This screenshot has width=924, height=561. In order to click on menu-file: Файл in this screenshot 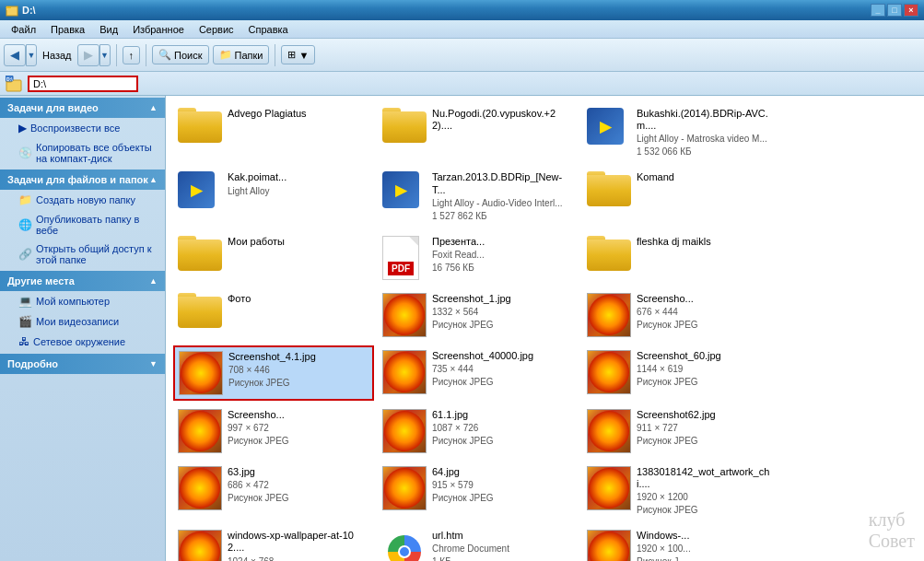, I will do `click(24, 29)`.